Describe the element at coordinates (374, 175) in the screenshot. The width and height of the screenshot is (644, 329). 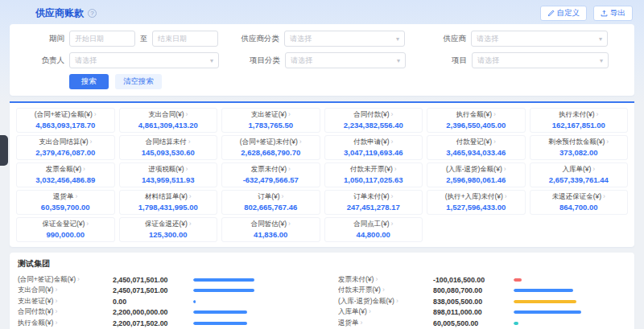
I see `summary-tile: 付款未开票(¥) 1,050,117,025.63` at that location.